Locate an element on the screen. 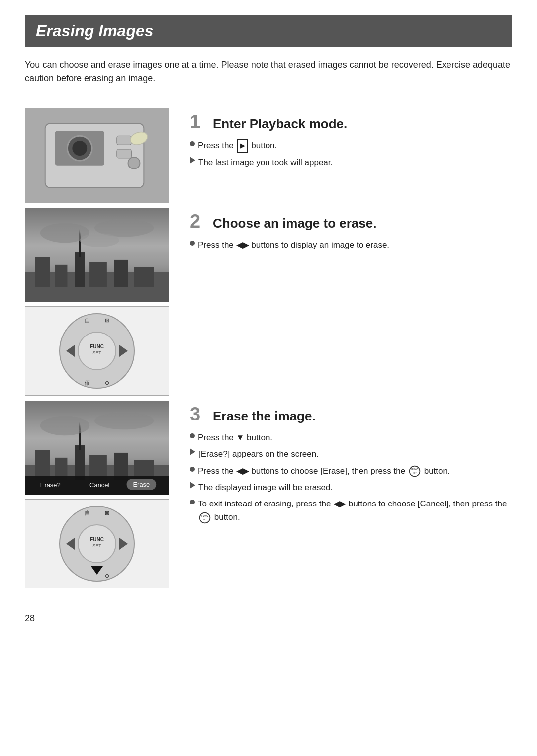 The width and height of the screenshot is (537, 756). step-3-title: Erase the image. is located at coordinates (265, 417).